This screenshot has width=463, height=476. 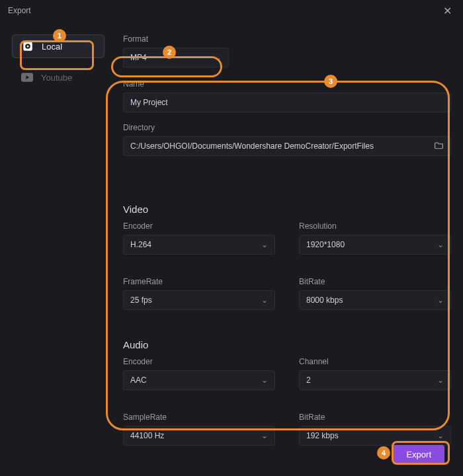 I want to click on audio-bitrate-value: 192 kbps, so click(x=323, y=436).